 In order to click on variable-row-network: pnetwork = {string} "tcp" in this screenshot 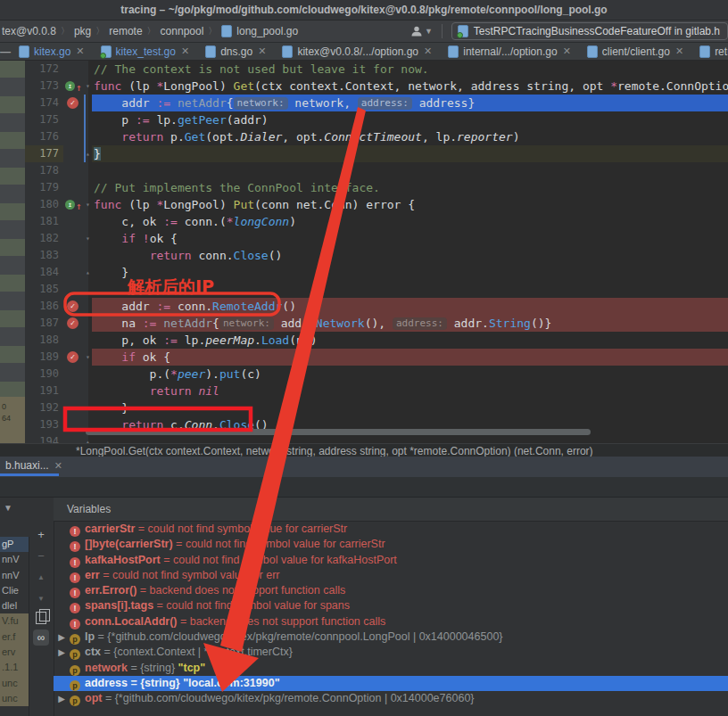, I will do `click(391, 669)`.